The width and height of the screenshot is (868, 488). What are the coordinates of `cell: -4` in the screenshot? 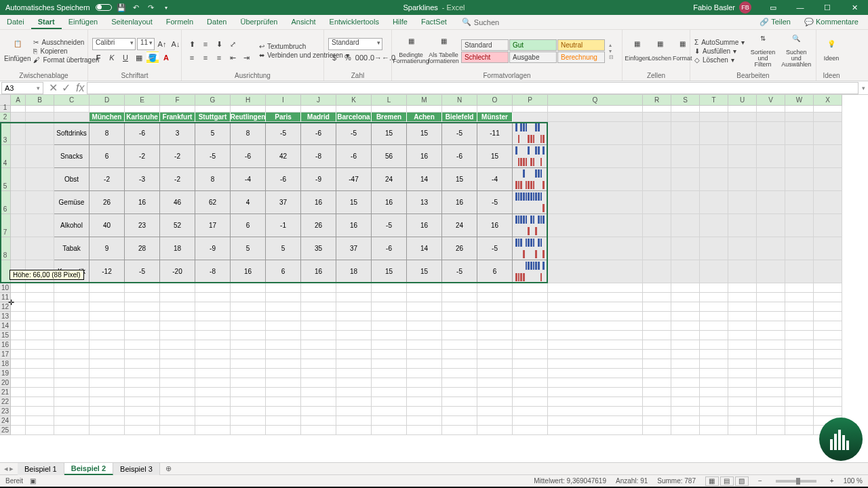 It's located at (248, 180).